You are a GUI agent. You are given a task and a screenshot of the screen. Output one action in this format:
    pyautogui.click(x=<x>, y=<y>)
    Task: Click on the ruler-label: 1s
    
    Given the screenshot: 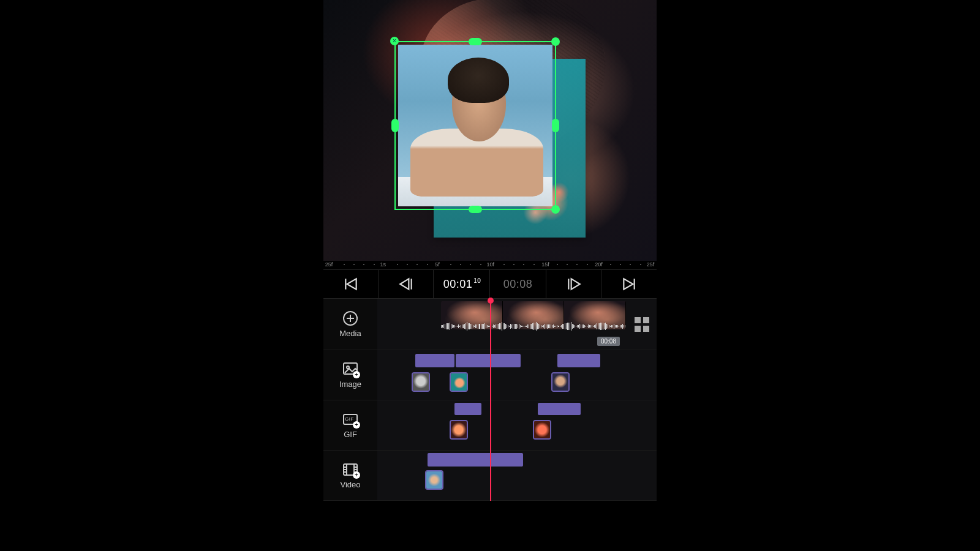 What is the action you would take?
    pyautogui.click(x=383, y=264)
    